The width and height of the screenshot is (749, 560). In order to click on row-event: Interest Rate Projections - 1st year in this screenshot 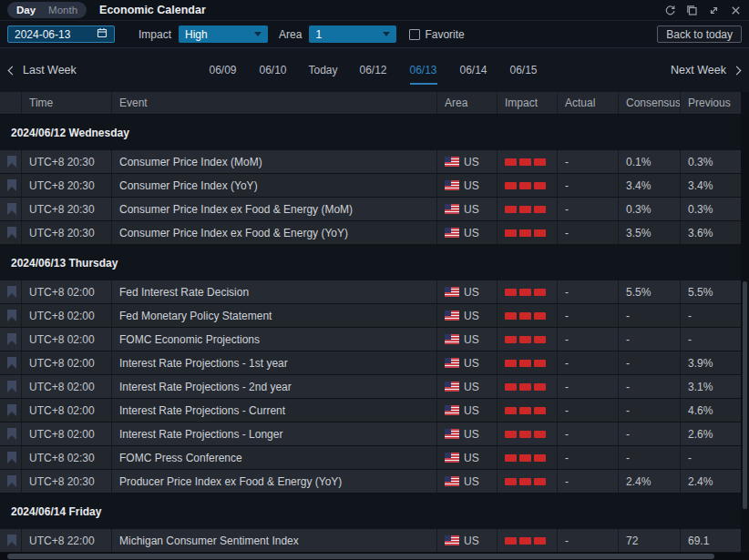, I will do `click(275, 362)`.